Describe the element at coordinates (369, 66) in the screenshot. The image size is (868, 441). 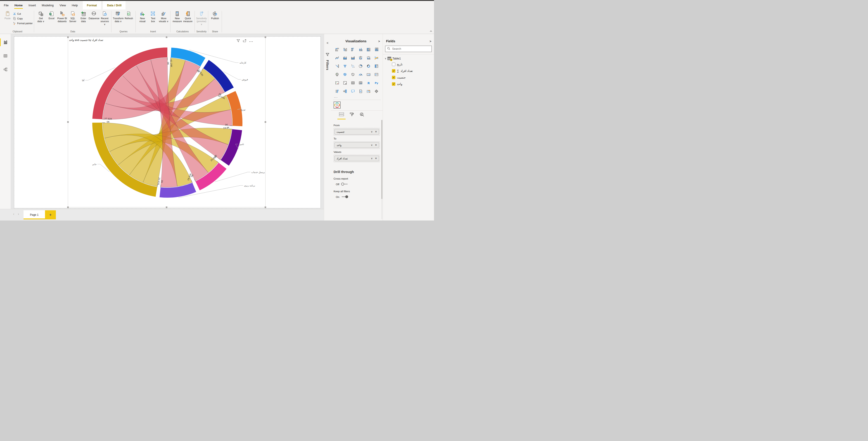
I see `donut-chart-visual-icon` at that location.